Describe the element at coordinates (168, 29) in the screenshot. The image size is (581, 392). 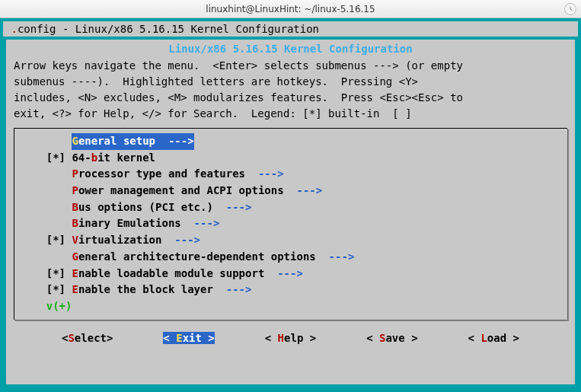
I see `header-text: config - Linux/x86 5.16.15 Kernel Config…` at that location.